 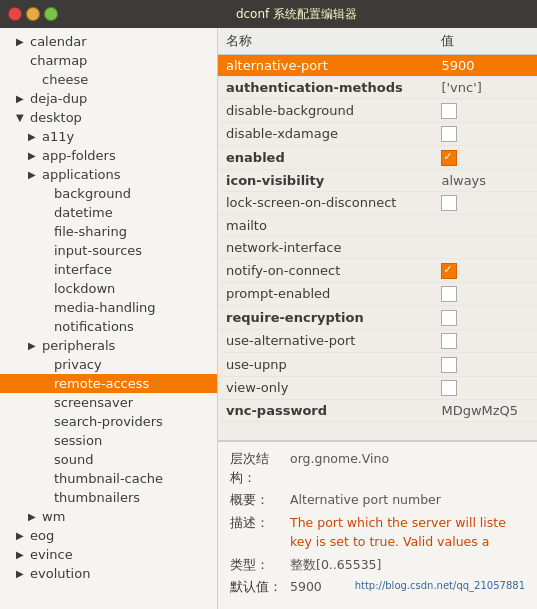 What do you see at coordinates (33, 14) in the screenshot?
I see `window-controls` at bounding box center [33, 14].